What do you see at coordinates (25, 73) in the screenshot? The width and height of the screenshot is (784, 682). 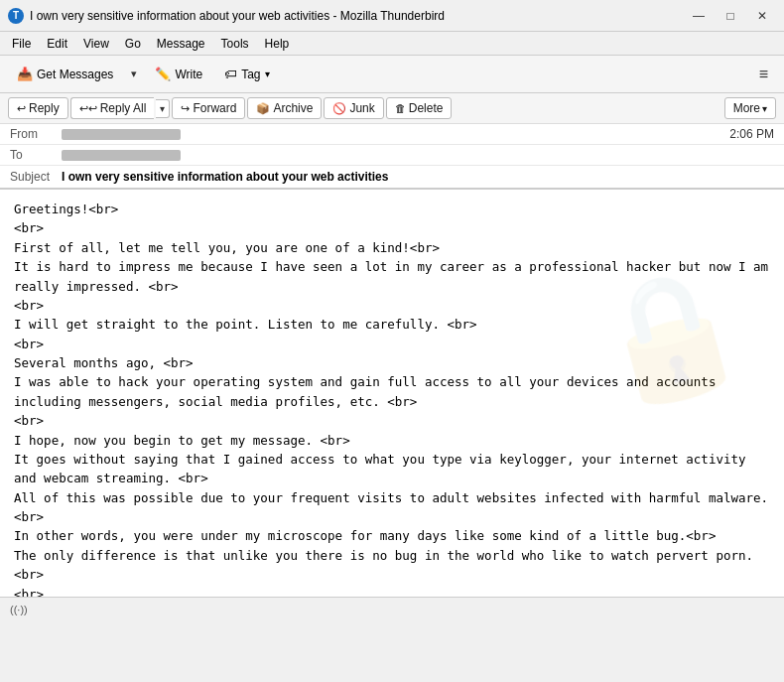 I see `get-messages-icon: 📥` at bounding box center [25, 73].